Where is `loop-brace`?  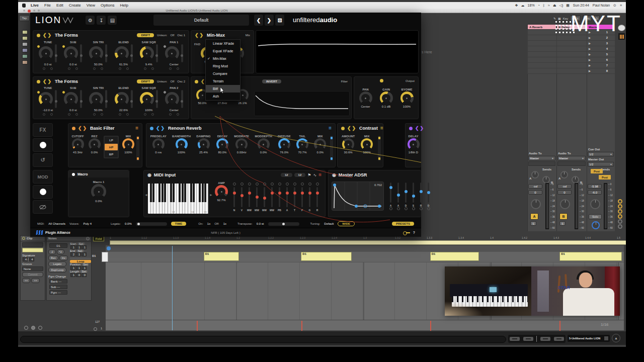 loop-brace is located at coordinates (368, 242).